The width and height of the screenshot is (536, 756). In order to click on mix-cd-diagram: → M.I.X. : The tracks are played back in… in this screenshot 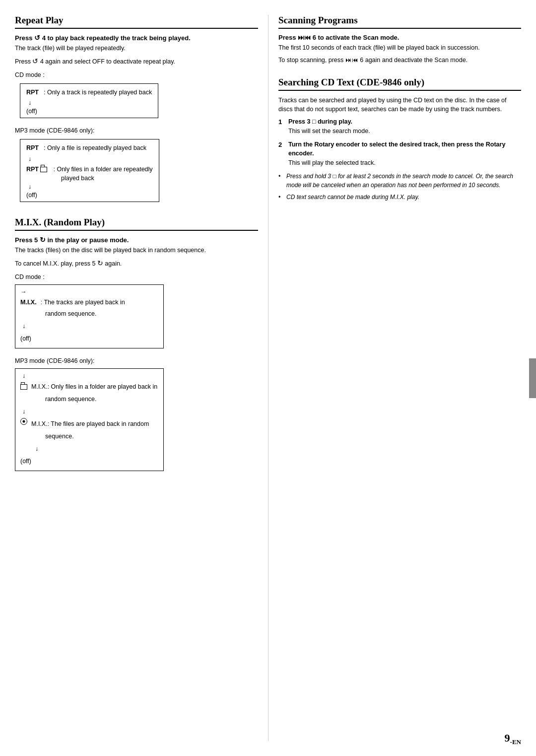, I will do `click(89, 317)`.